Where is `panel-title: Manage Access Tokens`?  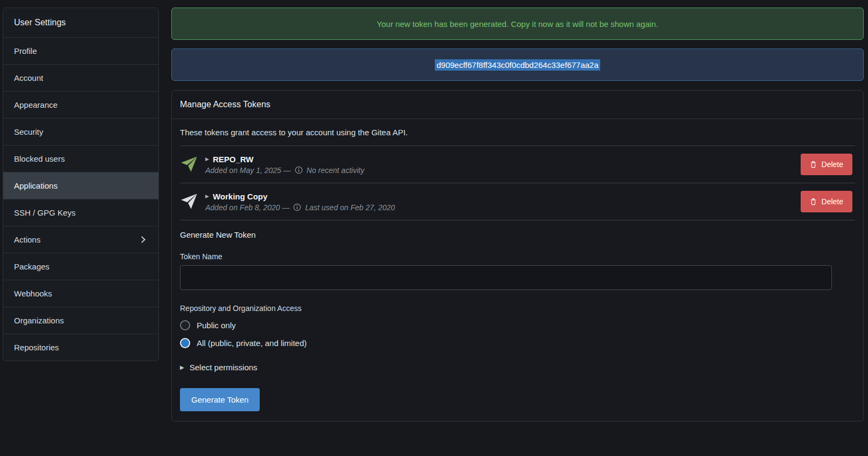 panel-title: Manage Access Tokens is located at coordinates (517, 105).